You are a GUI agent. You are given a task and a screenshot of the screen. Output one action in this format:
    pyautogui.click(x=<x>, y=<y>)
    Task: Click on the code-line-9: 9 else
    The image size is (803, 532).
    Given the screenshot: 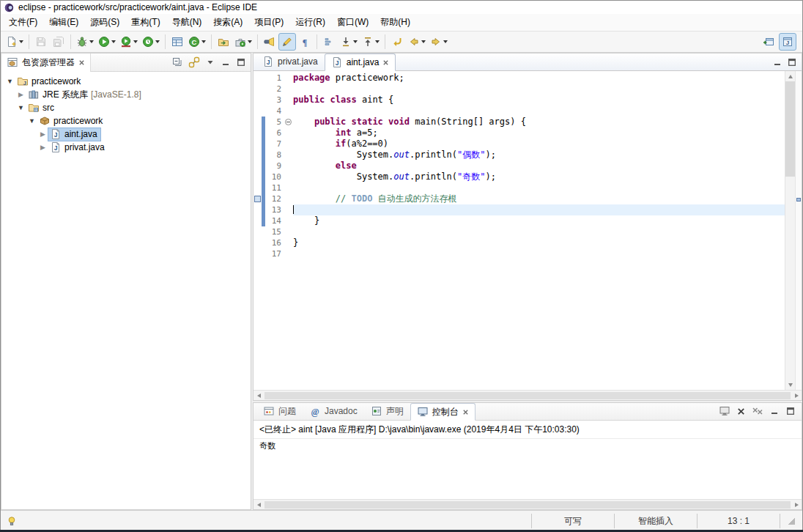 What is the action you would take?
    pyautogui.click(x=519, y=166)
    